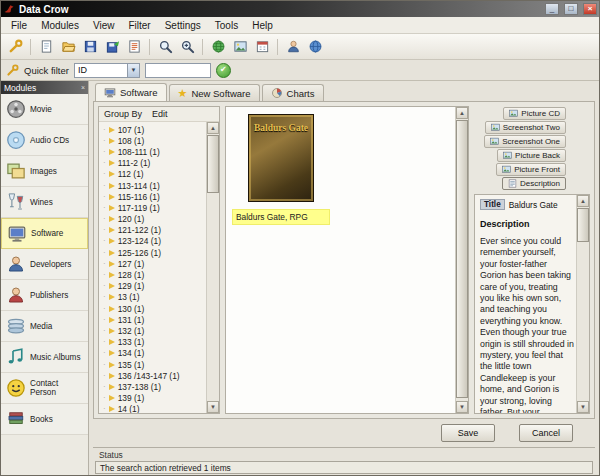 The image size is (600, 476). What do you see at coordinates (152, 386) in the screenshot?
I see `tree-item: ·137-138 (1)` at bounding box center [152, 386].